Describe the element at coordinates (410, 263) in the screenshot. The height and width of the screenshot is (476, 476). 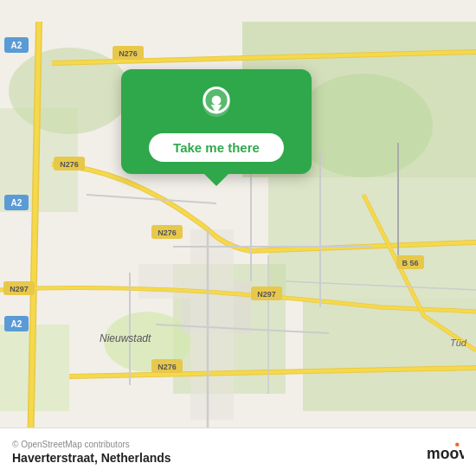
I see `svg-text: B 56` at that location.